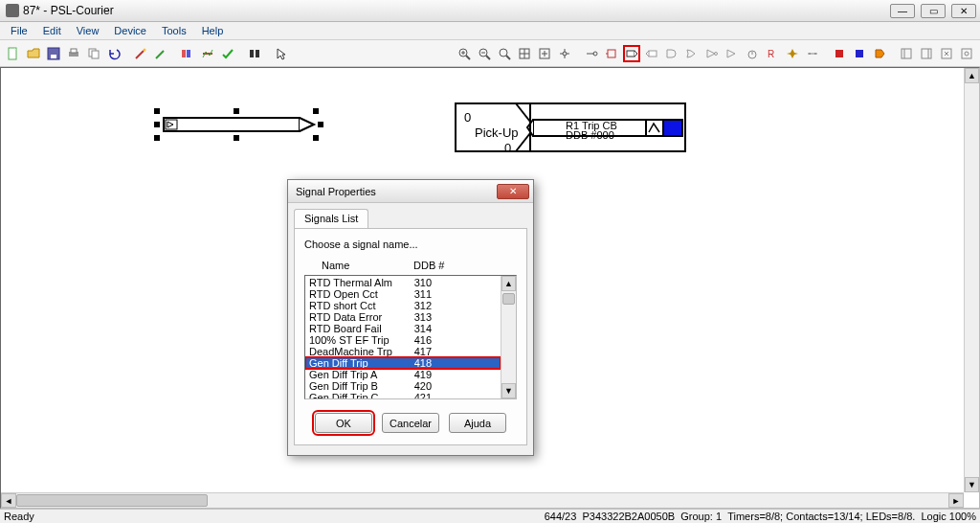 The width and height of the screenshot is (980, 523). I want to click on help-button: Ajuda, so click(478, 423).